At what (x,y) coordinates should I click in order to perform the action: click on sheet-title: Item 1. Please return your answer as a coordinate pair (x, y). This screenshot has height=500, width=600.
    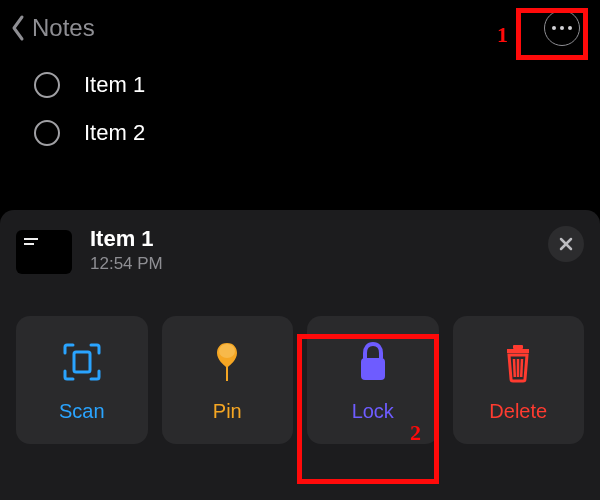
    Looking at the image, I should click on (319, 239).